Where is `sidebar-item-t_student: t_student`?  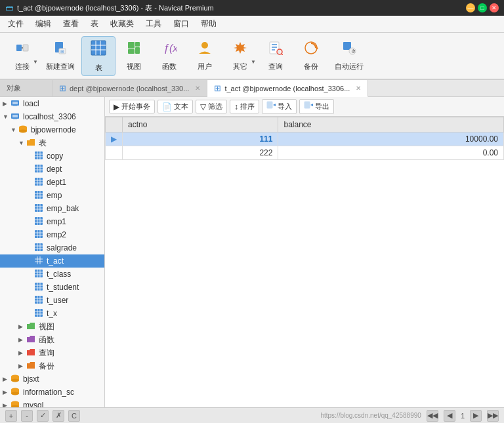 sidebar-item-t_student: t_student is located at coordinates (52, 287).